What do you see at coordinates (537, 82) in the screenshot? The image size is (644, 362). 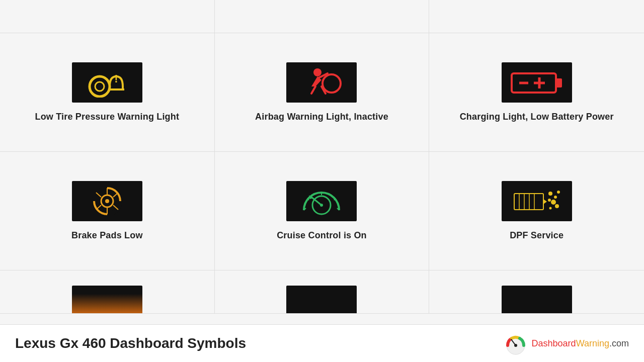 I see `battery-icon-box` at bounding box center [537, 82].